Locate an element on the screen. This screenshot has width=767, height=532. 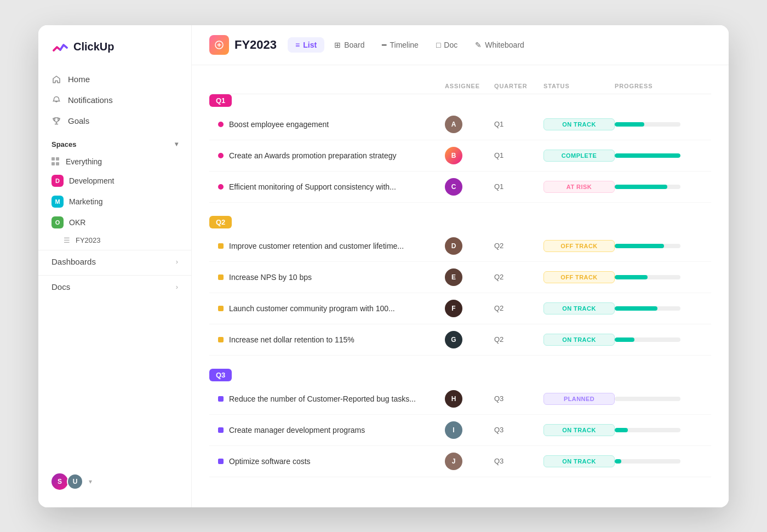
sidebar-item-docs: Docs › is located at coordinates (115, 287).